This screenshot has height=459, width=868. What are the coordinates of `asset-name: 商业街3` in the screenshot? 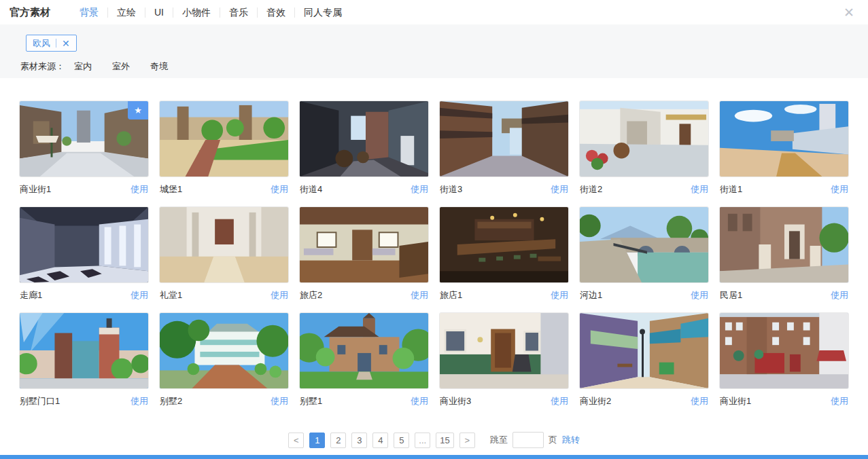 It's located at (455, 401).